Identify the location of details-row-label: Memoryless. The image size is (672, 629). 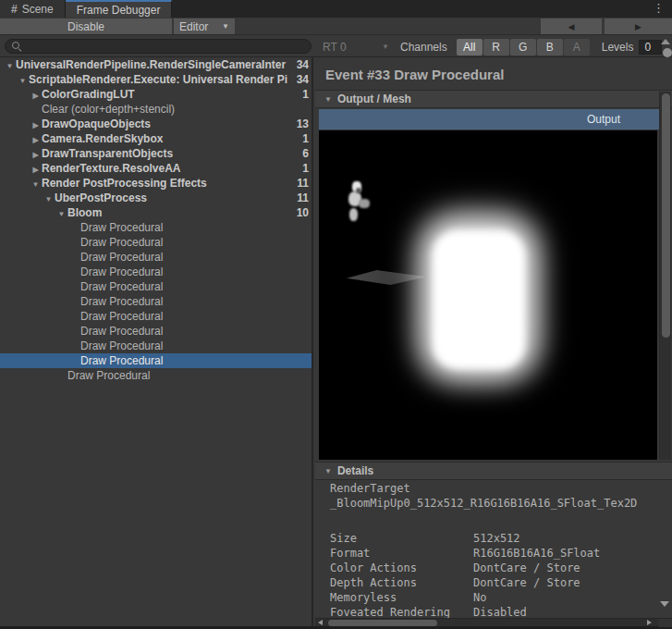
(401, 598).